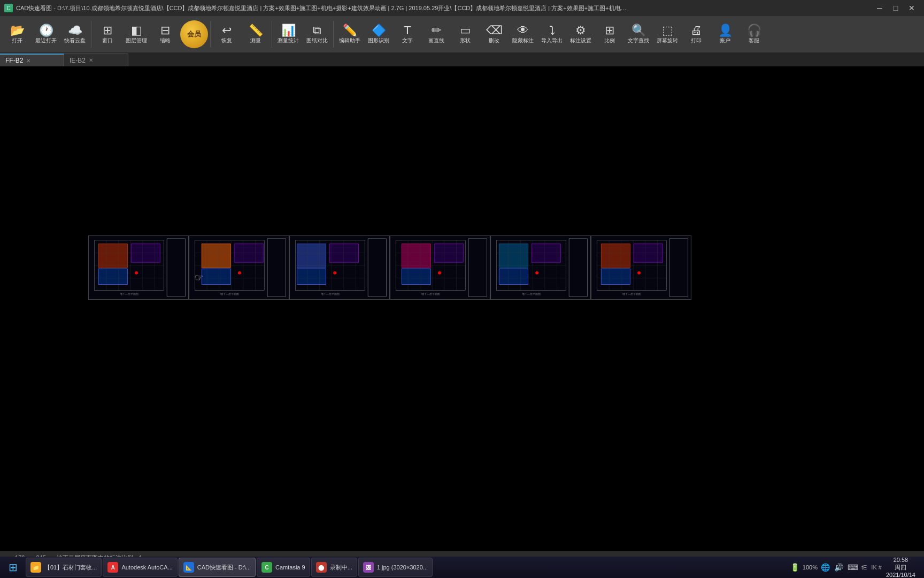 The width and height of the screenshot is (924, 578). Describe the element at coordinates (396, 567) in the screenshot. I see `taskbar-app-image: 🖼1.jpg (3020×3020...` at that location.